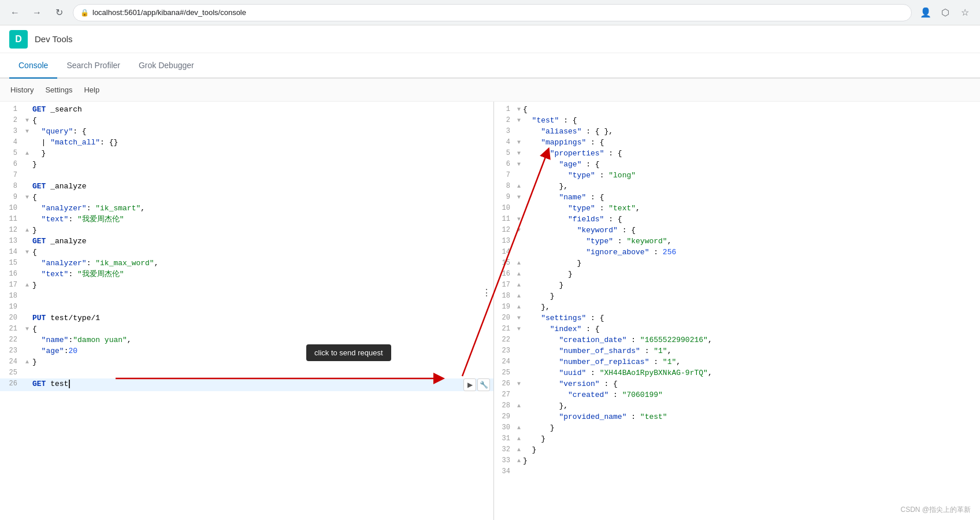  What do you see at coordinates (94, 66) in the screenshot?
I see `tab-search-profiler: Search Profiler` at bounding box center [94, 66].